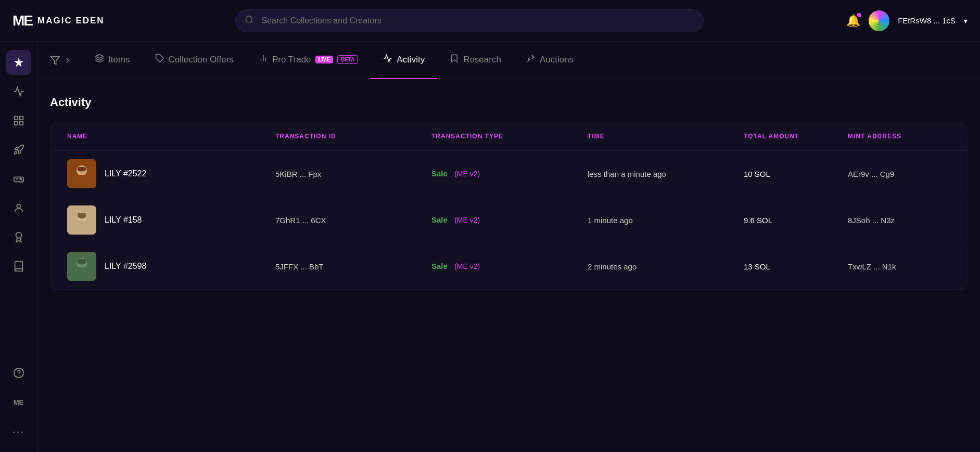  Describe the element at coordinates (796, 266) in the screenshot. I see `tx-amount: 13 SOL` at that location.